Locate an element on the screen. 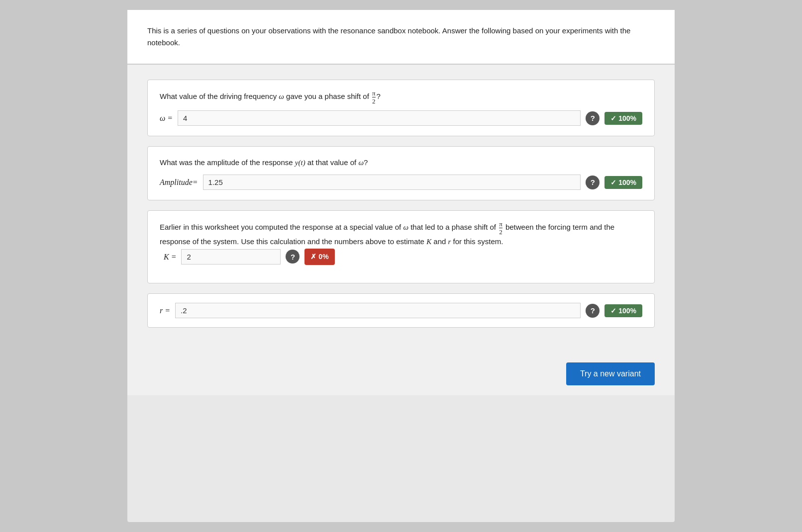 The height and width of the screenshot is (532, 802). bottom-bar: Try a new variant is located at coordinates (401, 374).